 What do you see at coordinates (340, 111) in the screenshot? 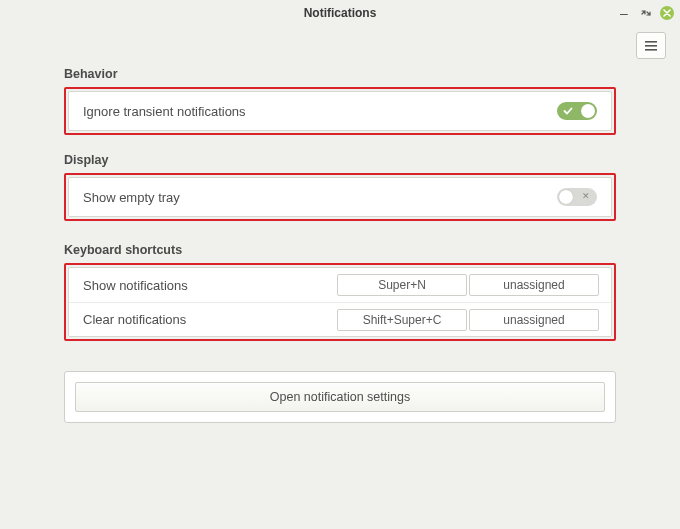
I see `behavior-panel: Ignore transient notifications` at bounding box center [340, 111].